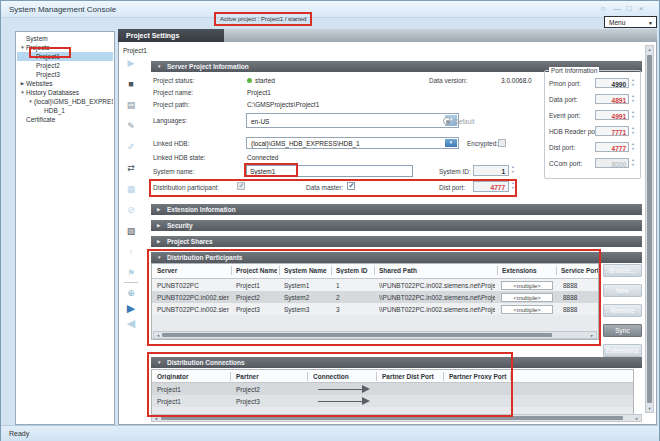 Image resolution: width=660 pixels, height=441 pixels. What do you see at coordinates (256, 270) in the screenshot?
I see `col-header-project-name: Project Name` at bounding box center [256, 270].